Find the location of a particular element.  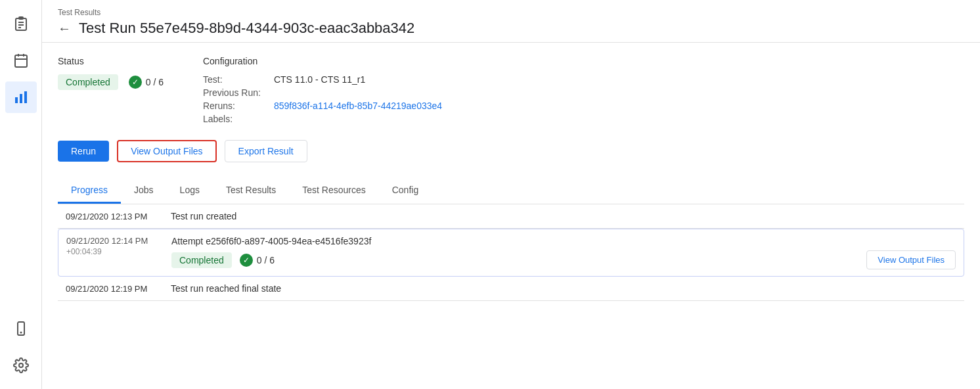

attempt-footer: Completed ✓ 0 / 6 View Output Files is located at coordinates (564, 260).